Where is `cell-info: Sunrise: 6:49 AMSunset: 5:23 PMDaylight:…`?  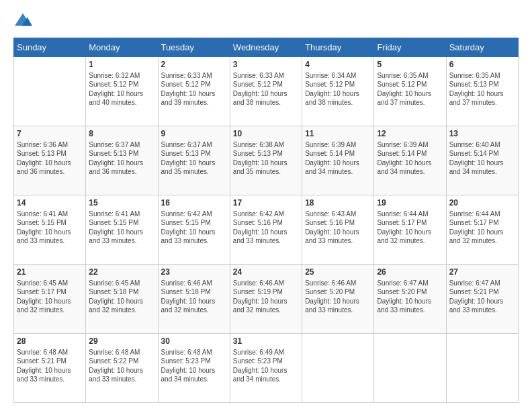
cell-info: Sunrise: 6:49 AMSunset: 5:23 PMDaylight:… is located at coordinates (266, 366).